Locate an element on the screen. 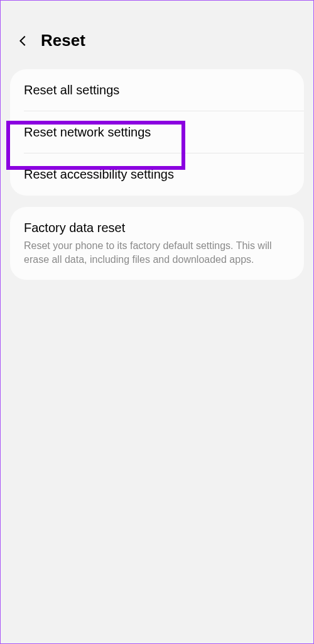  item-title: Reset all settings is located at coordinates (157, 91).